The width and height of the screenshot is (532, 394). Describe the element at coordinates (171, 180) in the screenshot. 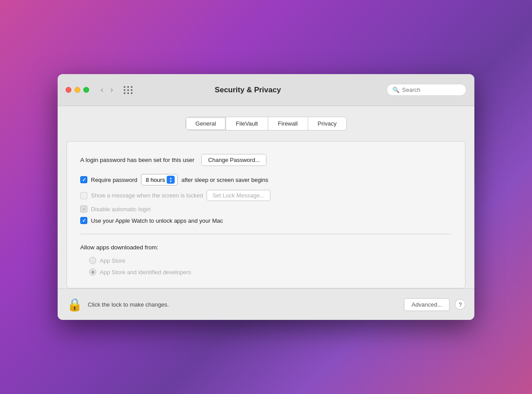

I see `dropdown-arrow-icon: ▲▼` at that location.